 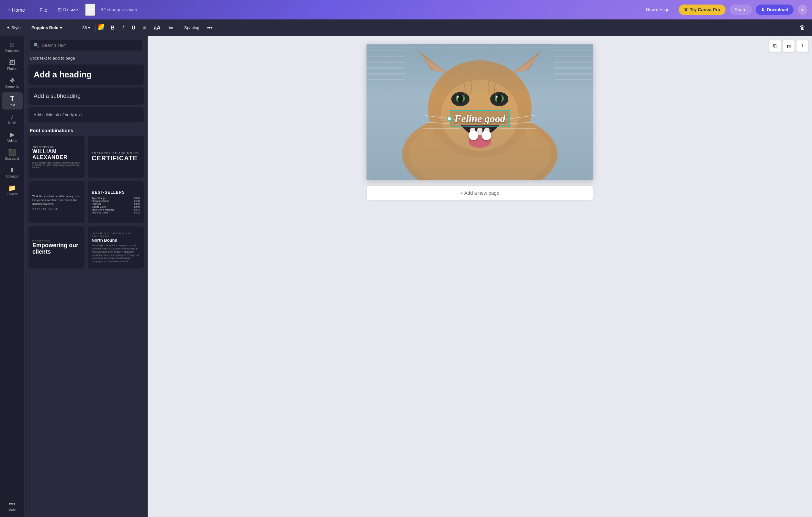 What do you see at coordinates (60, 9) in the screenshot?
I see `resize-icon: ⊡` at bounding box center [60, 9].